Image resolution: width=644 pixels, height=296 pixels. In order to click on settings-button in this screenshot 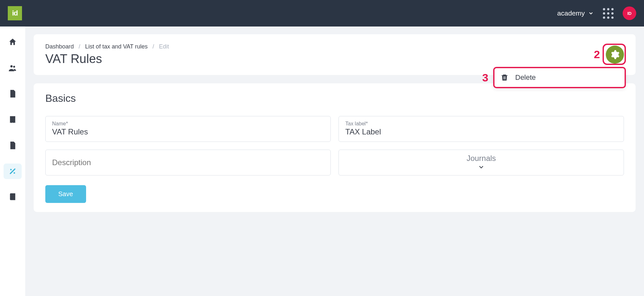, I will do `click(615, 55)`.